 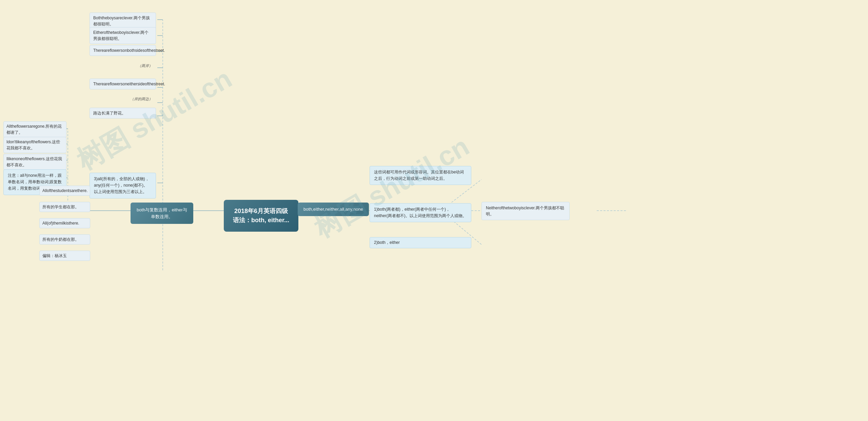 What do you see at coordinates (261, 216) in the screenshot?
I see `center-node: 2018年6月英语四级语法：both, either...` at bounding box center [261, 216].